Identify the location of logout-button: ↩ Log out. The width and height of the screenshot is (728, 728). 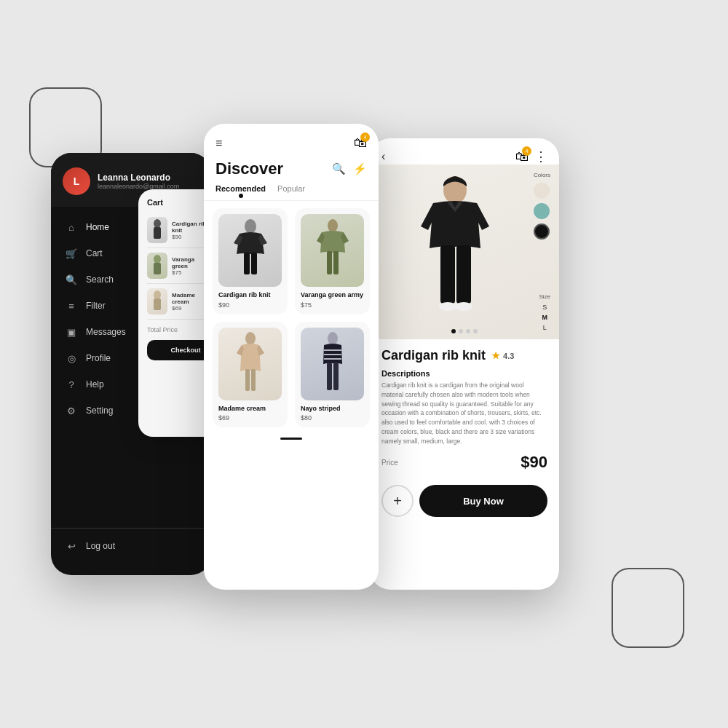
(131, 546).